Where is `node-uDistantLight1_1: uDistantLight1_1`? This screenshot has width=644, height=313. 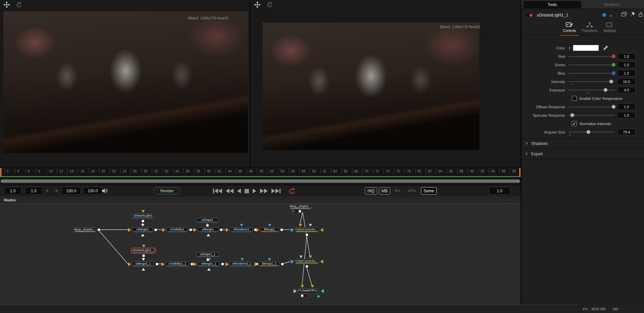
node-uDistantLight1_1: uDistantLight1_1 is located at coordinates (143, 251).